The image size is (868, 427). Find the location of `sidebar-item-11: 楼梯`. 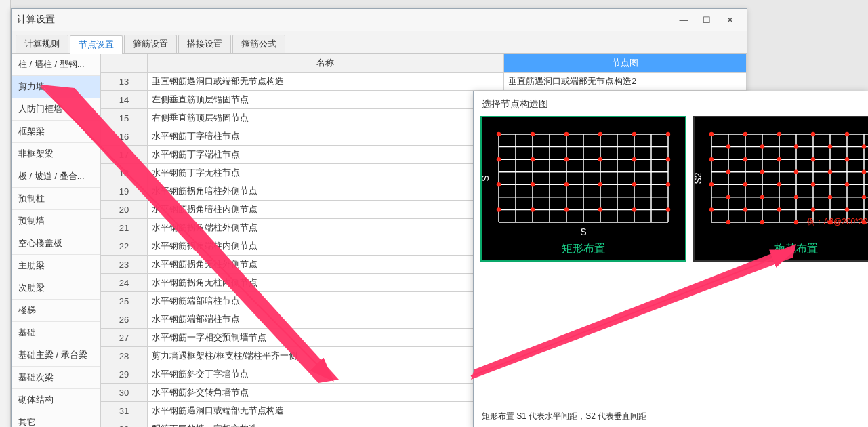

sidebar-item-11: 楼梯 is located at coordinates (56, 310).